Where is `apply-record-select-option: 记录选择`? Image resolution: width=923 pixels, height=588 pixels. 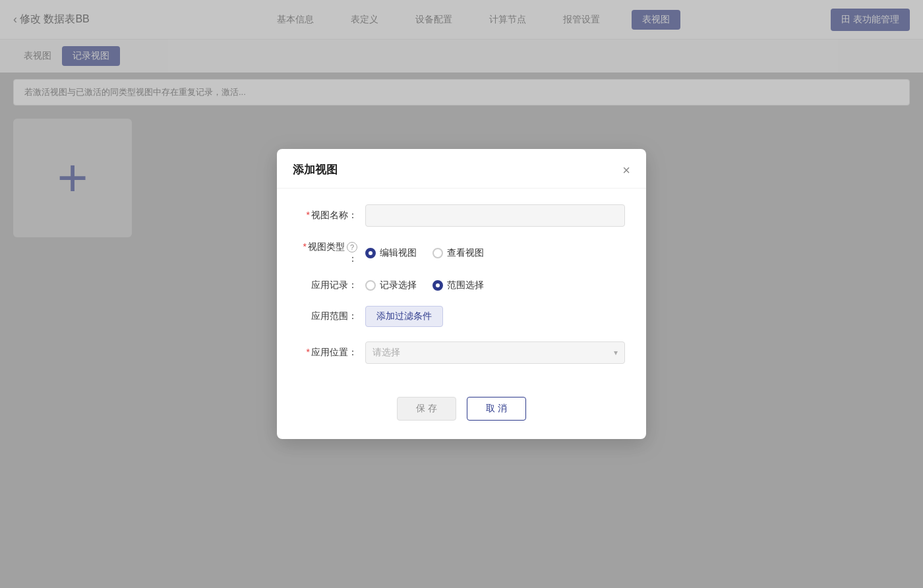
apply-record-select-option: 记录选择 is located at coordinates (391, 285).